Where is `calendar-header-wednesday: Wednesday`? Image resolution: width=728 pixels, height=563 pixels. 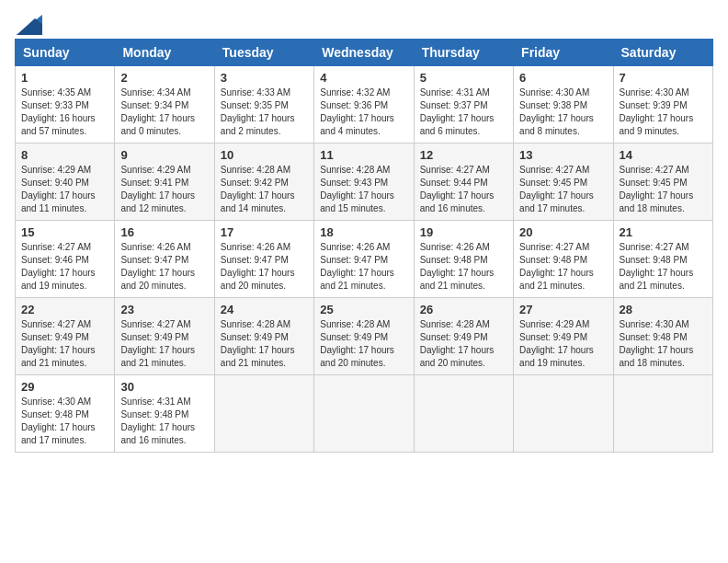
calendar-header-wednesday: Wednesday is located at coordinates (364, 53).